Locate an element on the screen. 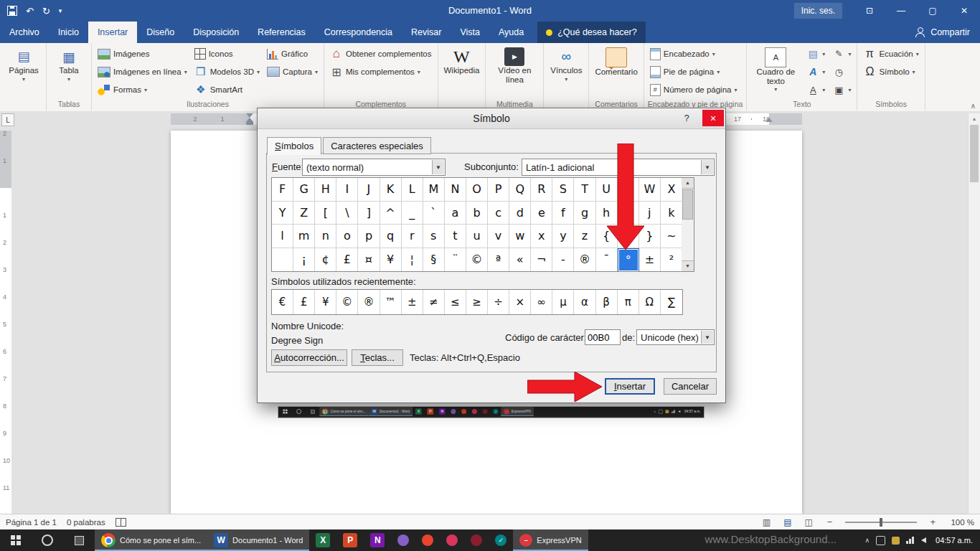 The width and height of the screenshot is (980, 551). symbol-cell: J is located at coordinates (369, 189).